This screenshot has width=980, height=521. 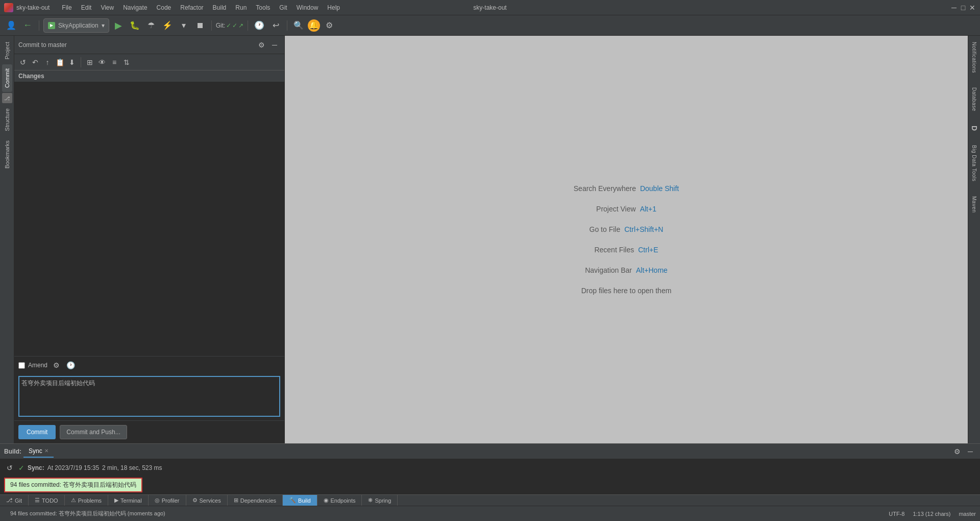 I want to click on debug-button: 🐛, so click(x=135, y=26).